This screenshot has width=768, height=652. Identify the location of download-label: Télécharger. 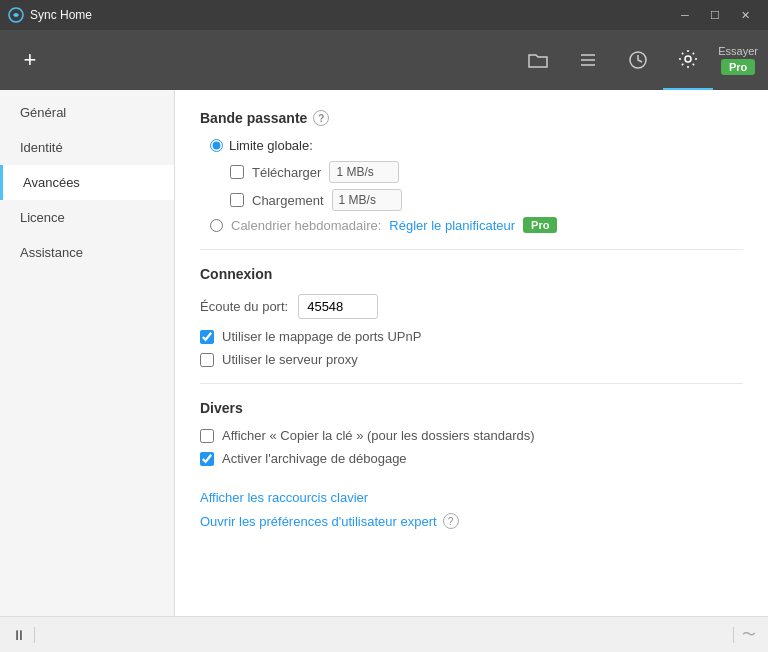
(286, 172).